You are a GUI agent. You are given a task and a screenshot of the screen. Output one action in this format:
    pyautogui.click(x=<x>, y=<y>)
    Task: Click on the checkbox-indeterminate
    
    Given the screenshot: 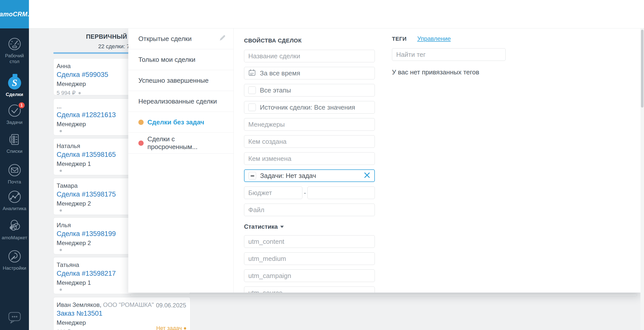 What is the action you would take?
    pyautogui.click(x=252, y=176)
    